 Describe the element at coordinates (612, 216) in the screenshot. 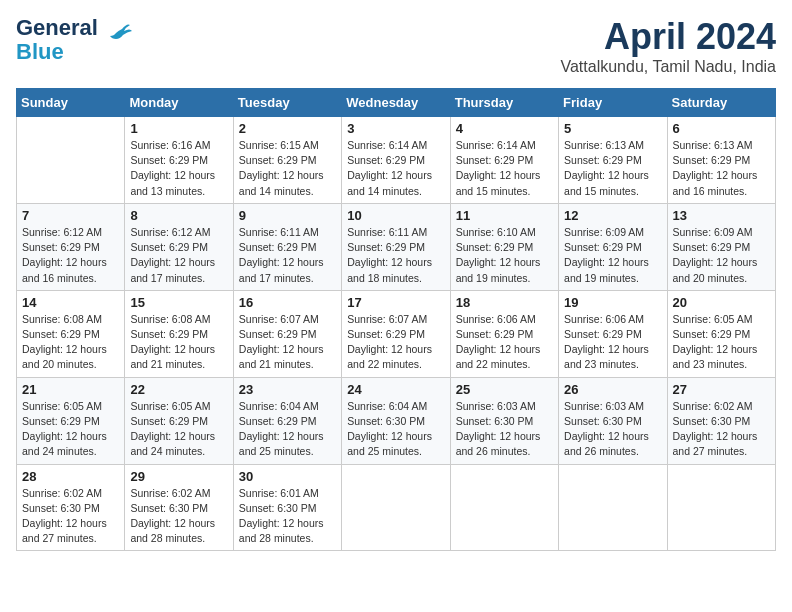

I see `day-number: 12` at that location.